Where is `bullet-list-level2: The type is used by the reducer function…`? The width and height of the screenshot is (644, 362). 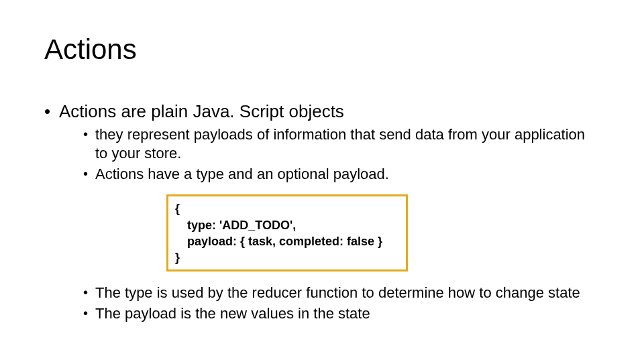 bullet-list-level2: The type is used by the reducer function… is located at coordinates (330, 303).